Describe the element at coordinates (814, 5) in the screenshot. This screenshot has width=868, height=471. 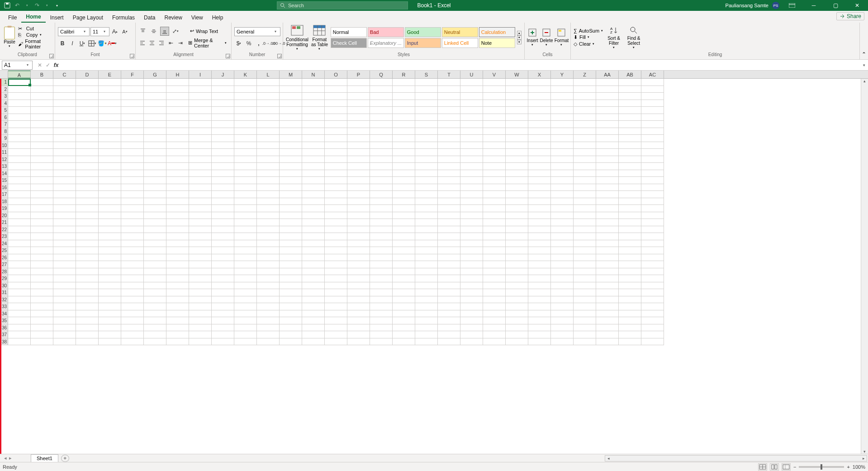
I see `minimize-button: ─` at that location.